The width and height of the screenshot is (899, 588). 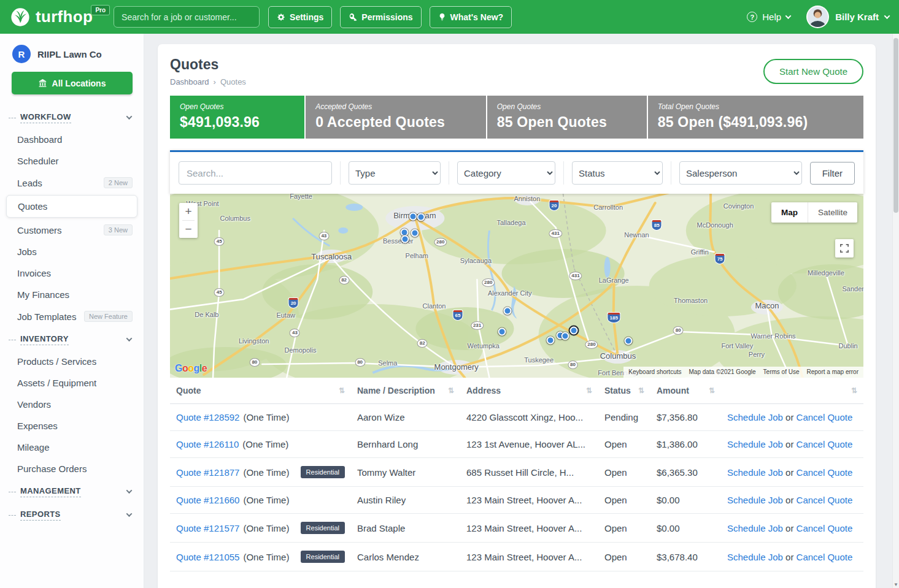 What do you see at coordinates (896, 311) in the screenshot?
I see `page-scrollbar: ▼` at bounding box center [896, 311].